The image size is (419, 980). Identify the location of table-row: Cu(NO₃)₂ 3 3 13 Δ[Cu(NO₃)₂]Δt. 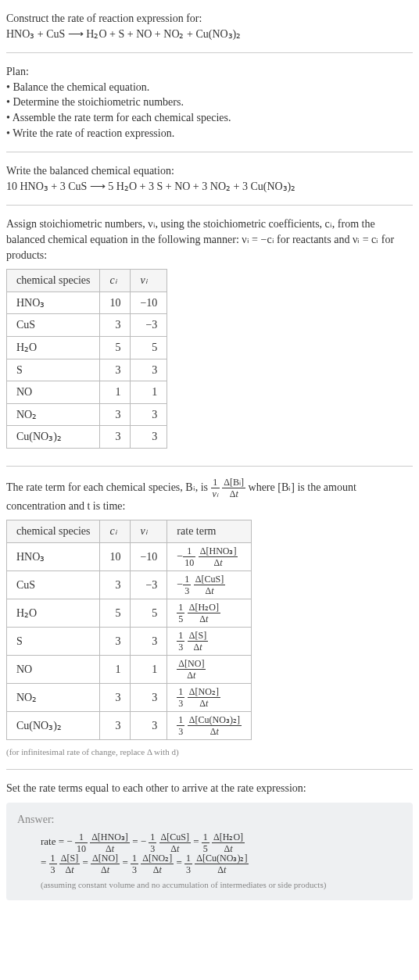
(130, 726).